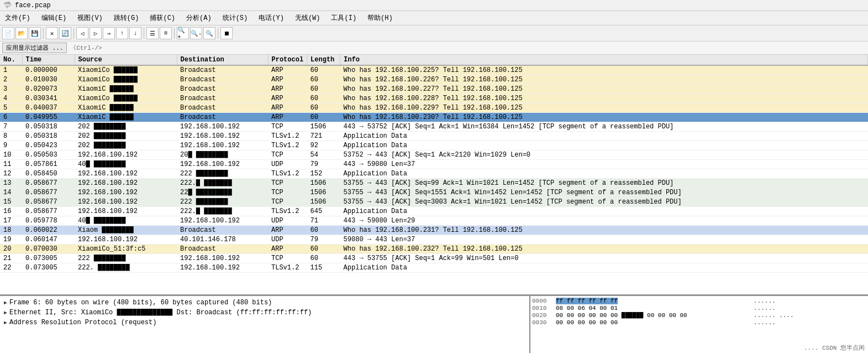 The width and height of the screenshot is (868, 353). I want to click on table-row: 200.070030XiaomiCo_51:3f:c5BroadcastARP6…, so click(434, 249).